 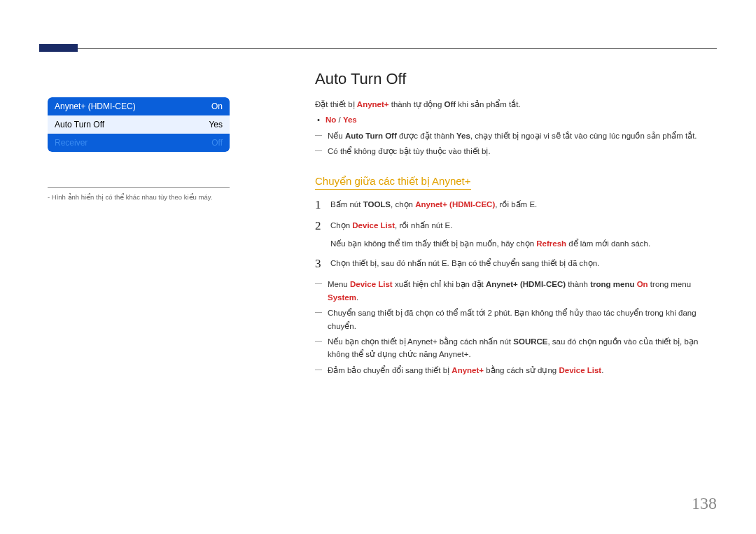 I want to click on keyword-source: SOURCE, so click(x=531, y=342).